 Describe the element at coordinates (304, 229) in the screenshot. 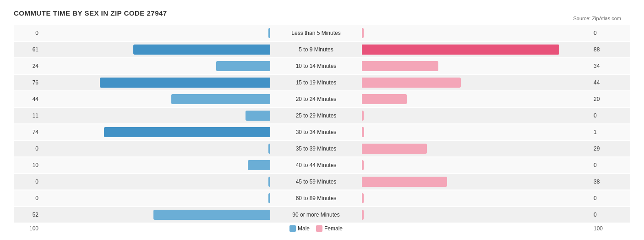

I see `male-label: Male` at that location.